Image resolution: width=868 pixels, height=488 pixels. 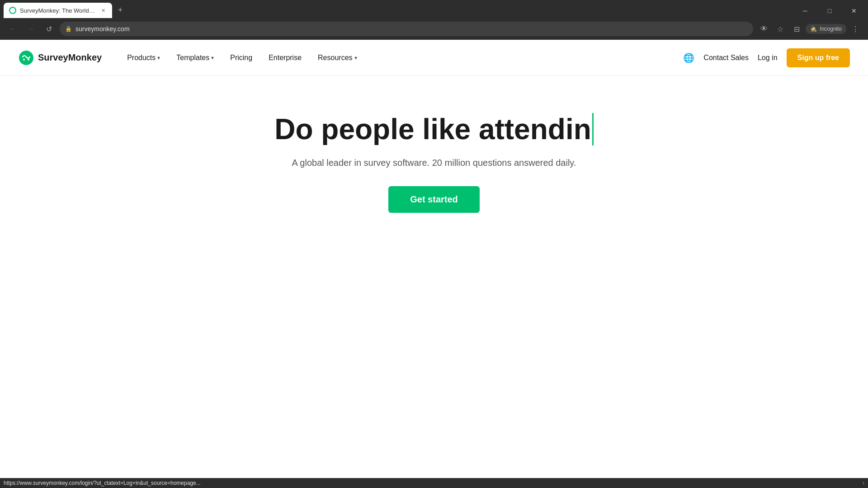 What do you see at coordinates (831, 29) in the screenshot?
I see `incognito-label: Incognito` at bounding box center [831, 29].